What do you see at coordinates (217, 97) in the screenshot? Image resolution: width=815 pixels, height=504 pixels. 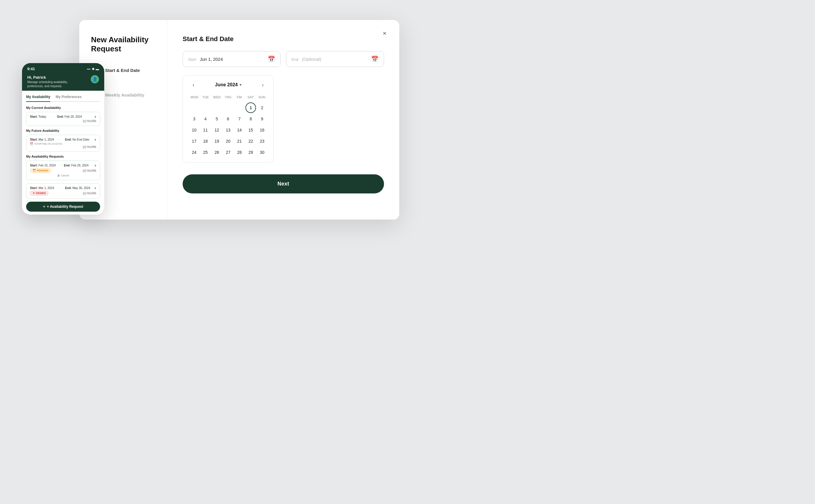 I see `day-wed: WED` at bounding box center [217, 97].